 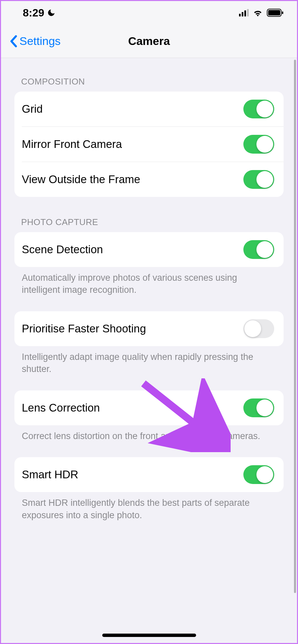 What do you see at coordinates (84, 329) in the screenshot?
I see `row-label: Prioritise Faster Shooting` at bounding box center [84, 329].